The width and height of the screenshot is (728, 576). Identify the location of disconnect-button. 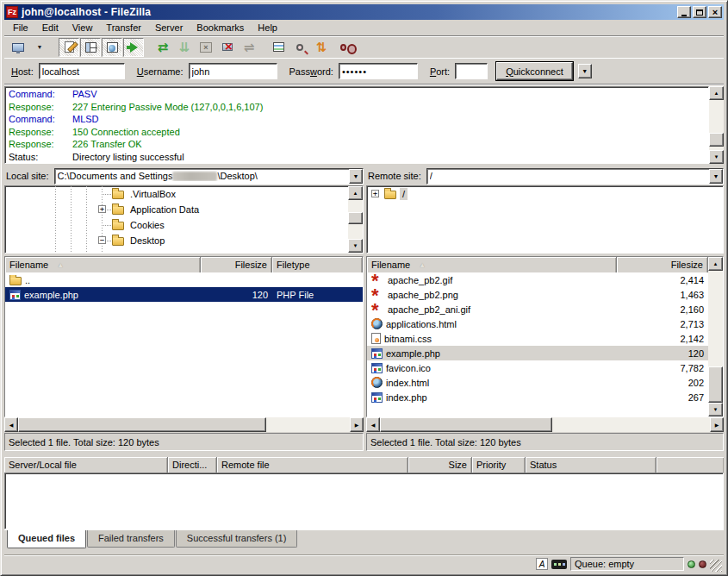
(227, 47).